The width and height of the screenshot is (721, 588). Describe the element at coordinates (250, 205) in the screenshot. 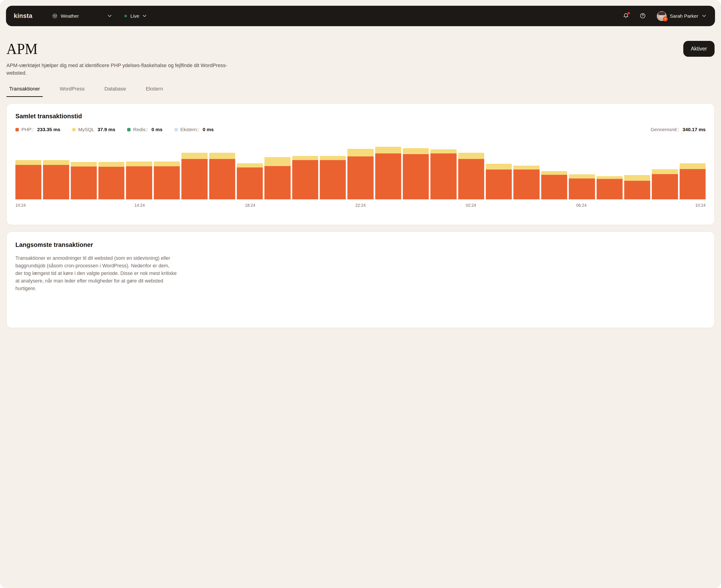

I see `x-tick-label: 18:24` at that location.